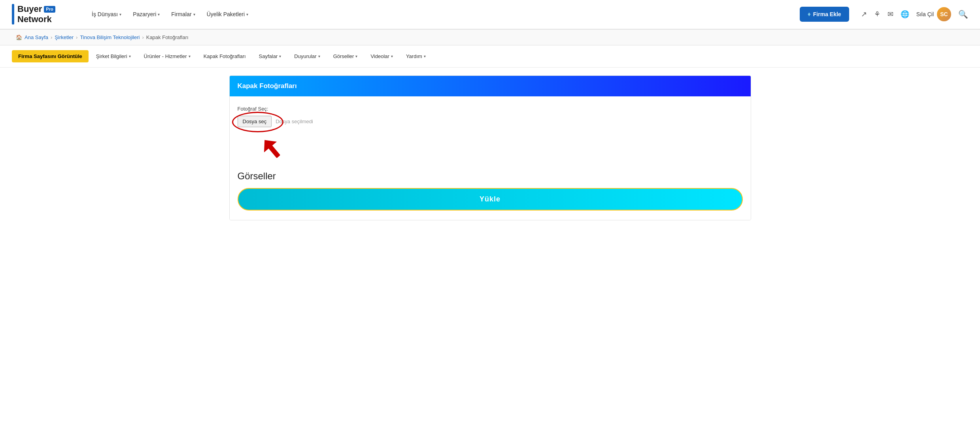 This screenshot has height=438, width=980. I want to click on sec-nav-sayfalar: Sayfalar ▾, so click(270, 56).